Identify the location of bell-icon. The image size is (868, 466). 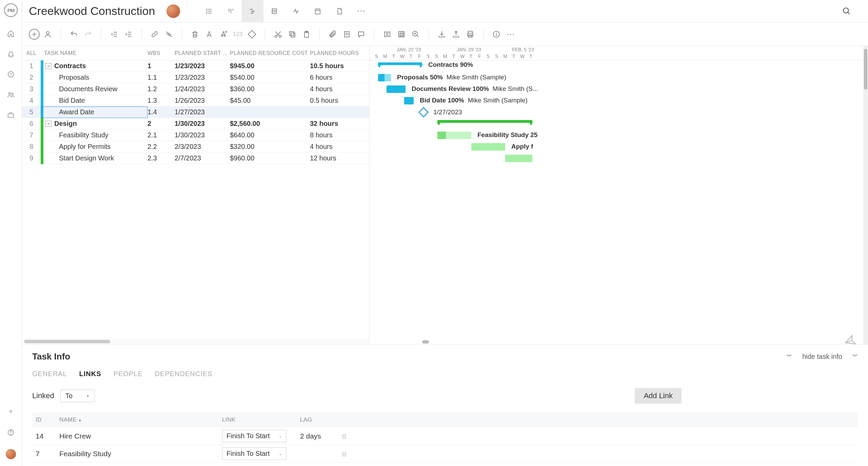
(11, 54).